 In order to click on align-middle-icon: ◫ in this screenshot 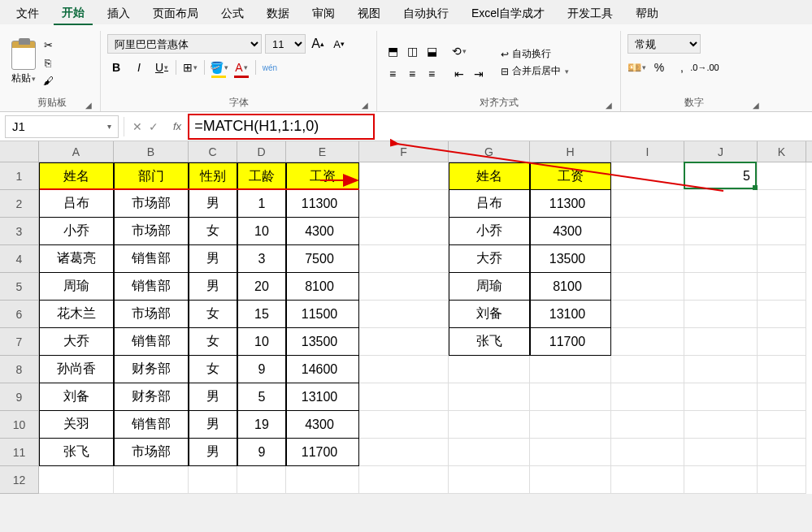, I will do `click(412, 51)`.